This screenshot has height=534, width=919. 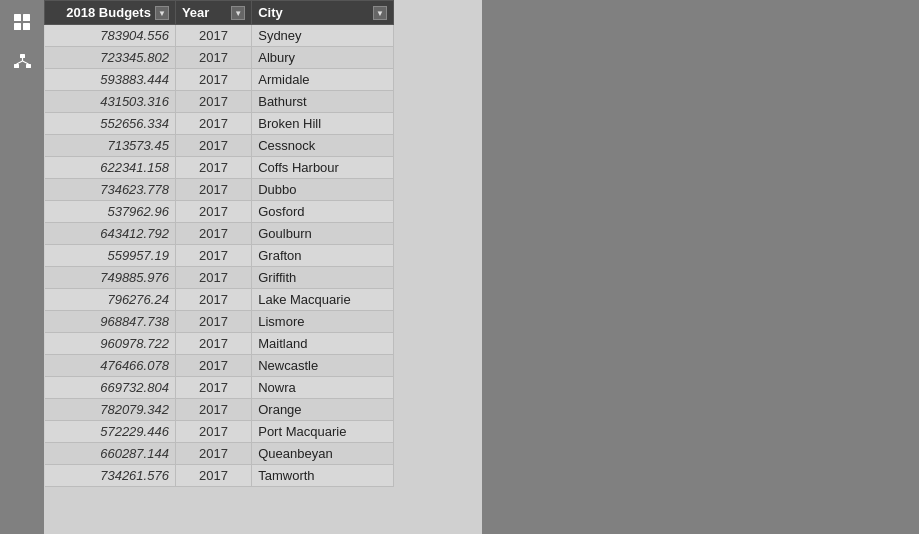 I want to click on cell-city: Grafton, so click(x=323, y=256).